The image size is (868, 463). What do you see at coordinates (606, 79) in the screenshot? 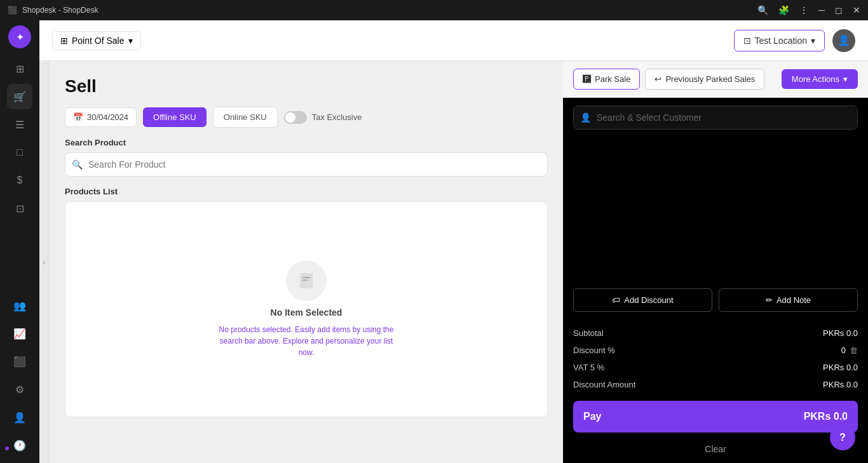
I see `park-sale-button: 🅿 Park Sale` at bounding box center [606, 79].